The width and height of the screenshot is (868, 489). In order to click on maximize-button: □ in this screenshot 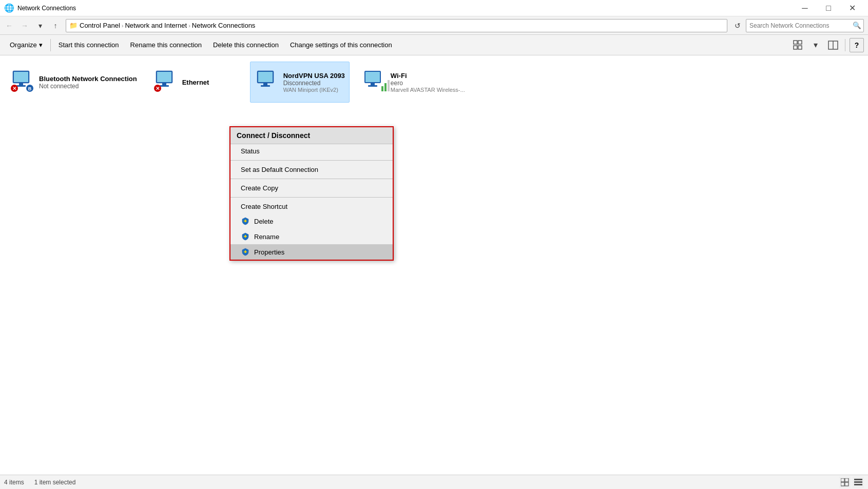, I will do `click(828, 8)`.